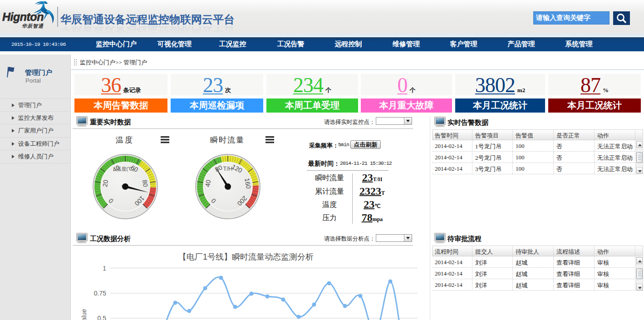 The width and height of the screenshot is (644, 320). What do you see at coordinates (125, 169) in the screenshot?
I see `svg-text: 温度(℃)` at bounding box center [125, 169].